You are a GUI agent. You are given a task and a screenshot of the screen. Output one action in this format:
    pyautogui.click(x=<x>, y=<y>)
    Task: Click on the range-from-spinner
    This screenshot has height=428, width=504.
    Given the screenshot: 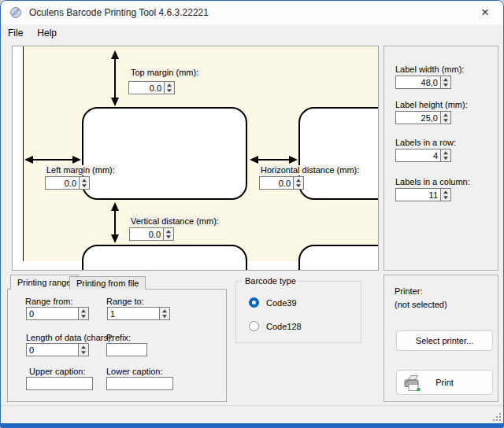 What is the action you would take?
    pyautogui.click(x=57, y=313)
    